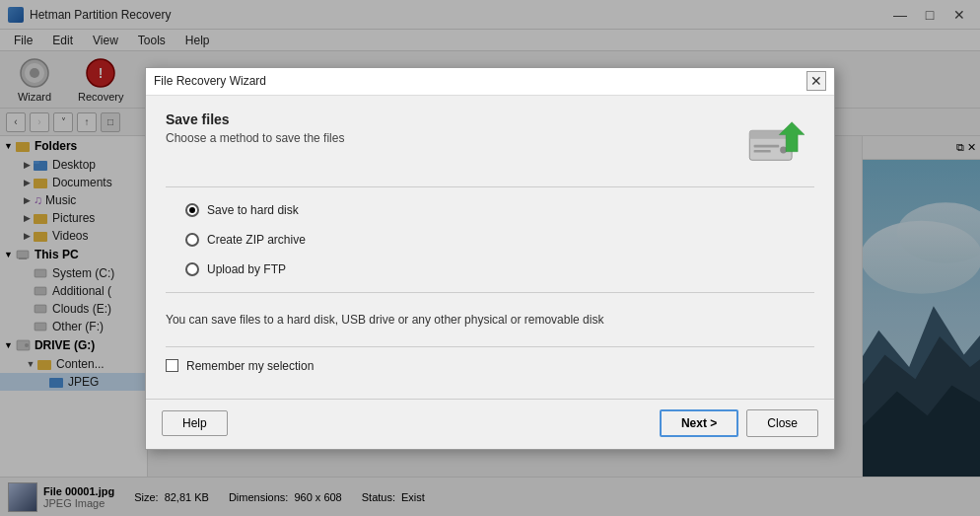 The height and width of the screenshot is (516, 980). What do you see at coordinates (254, 119) in the screenshot?
I see `dialog-heading: Save files` at bounding box center [254, 119].